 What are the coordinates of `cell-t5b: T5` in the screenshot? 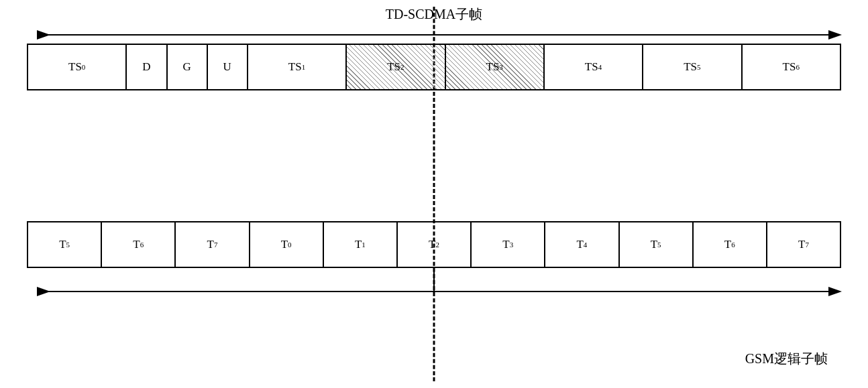 It's located at (657, 245).